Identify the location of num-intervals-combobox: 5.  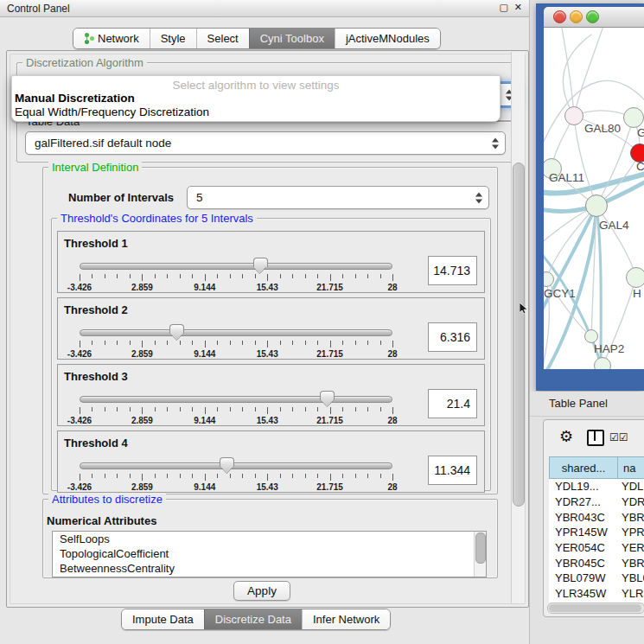
(338, 197).